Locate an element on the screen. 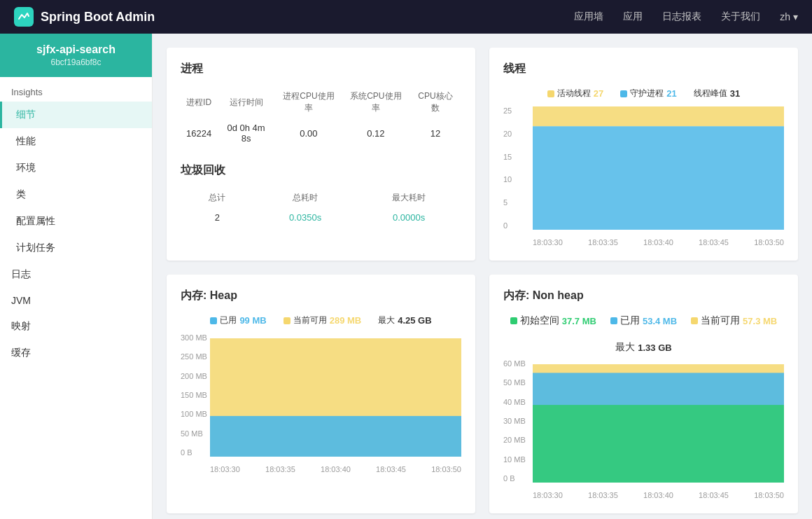  proc-val-scpu: 0.12 is located at coordinates (376, 133).